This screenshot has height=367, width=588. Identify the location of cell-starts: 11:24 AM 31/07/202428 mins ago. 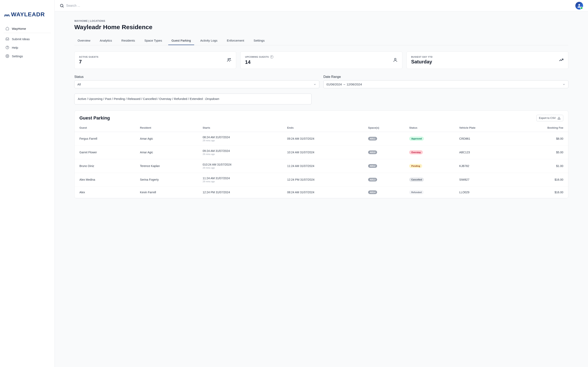
(242, 180).